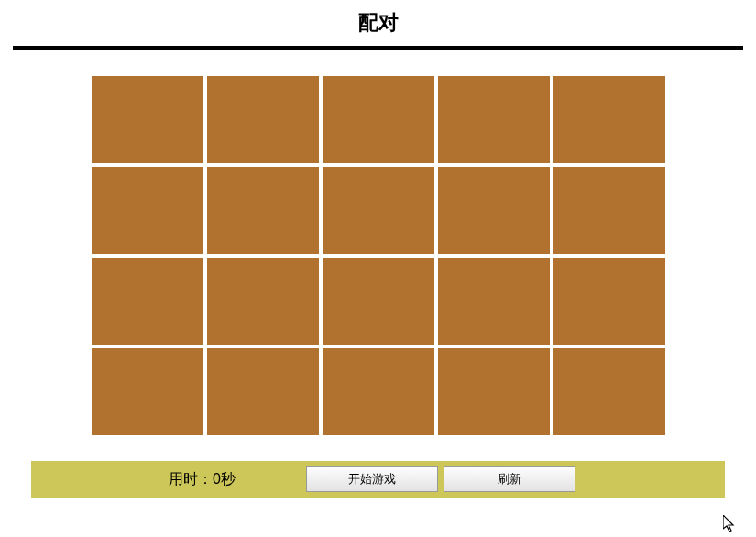 This screenshot has height=537, width=756. I want to click on cursor-icon, so click(730, 526).